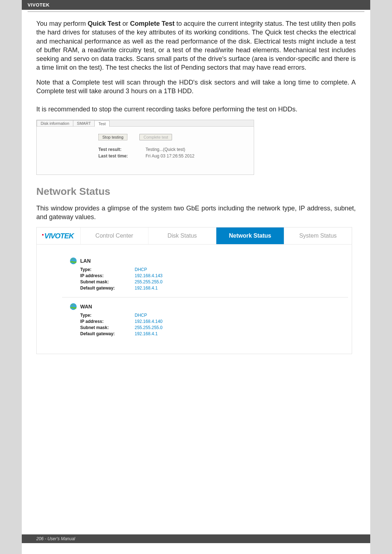 The image size is (392, 554). What do you see at coordinates (166, 149) in the screenshot?
I see `test-result-value: Testing...(Quick test)` at bounding box center [166, 149].